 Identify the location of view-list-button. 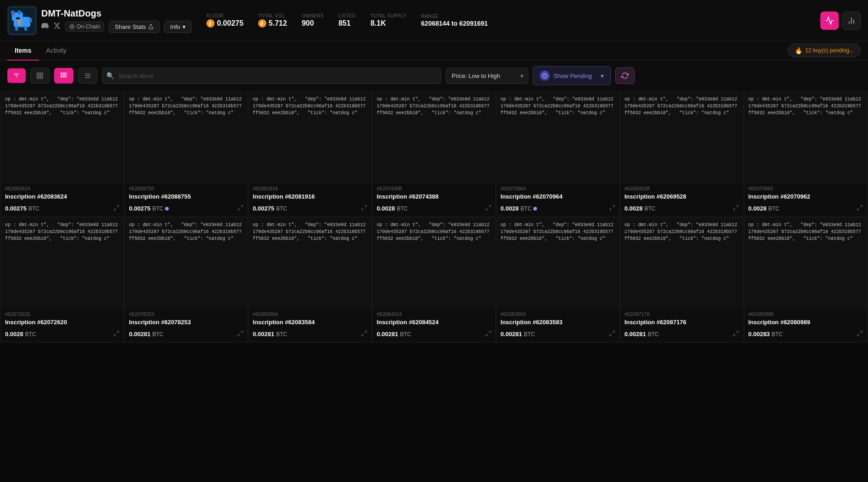
(88, 76).